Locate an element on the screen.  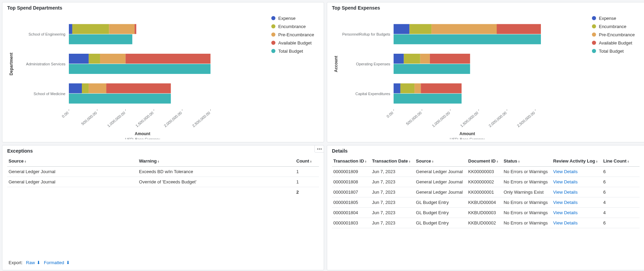
details-table: Transaction IDTransaction DateSourceDocu… is located at coordinates (486, 192).